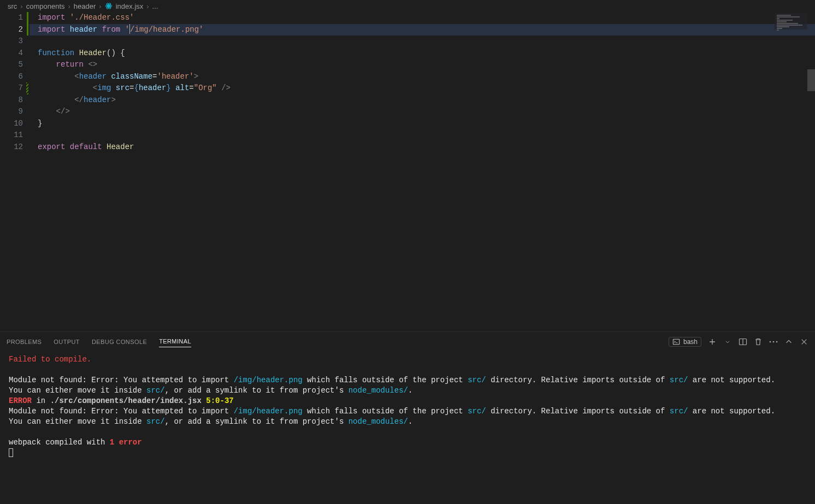  Describe the element at coordinates (789, 342) in the screenshot. I see `maximize-panel-button` at that location.